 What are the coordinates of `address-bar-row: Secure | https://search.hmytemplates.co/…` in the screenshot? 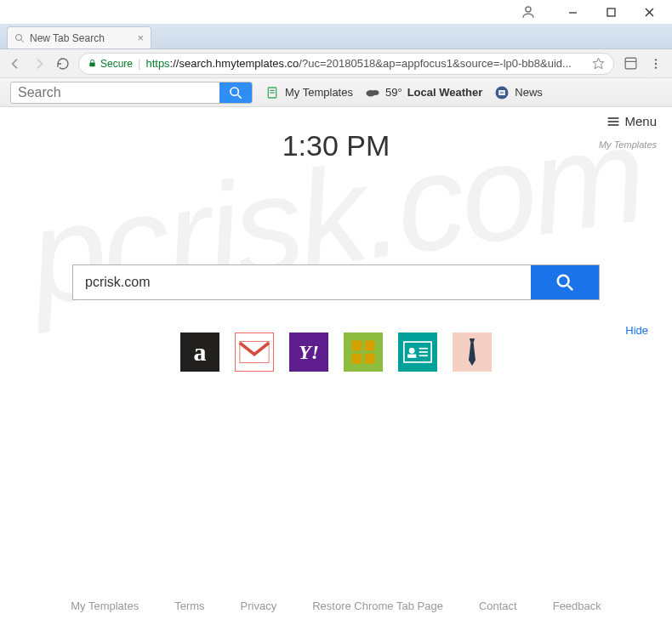 It's located at (336, 64).